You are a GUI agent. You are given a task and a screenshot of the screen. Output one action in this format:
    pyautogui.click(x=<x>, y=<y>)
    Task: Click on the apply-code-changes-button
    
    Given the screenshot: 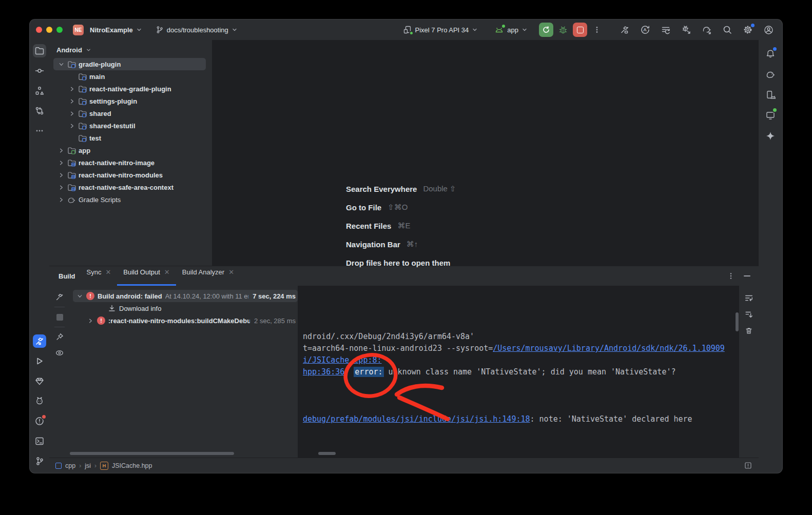 What is the action you would take?
    pyautogui.click(x=666, y=30)
    